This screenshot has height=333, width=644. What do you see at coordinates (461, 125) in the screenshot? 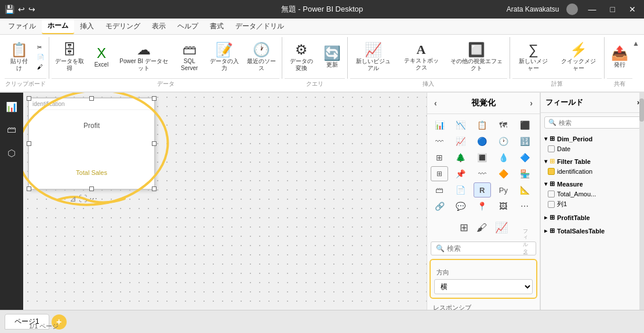
I see `viz-icon-line: 📉` at bounding box center [461, 125].